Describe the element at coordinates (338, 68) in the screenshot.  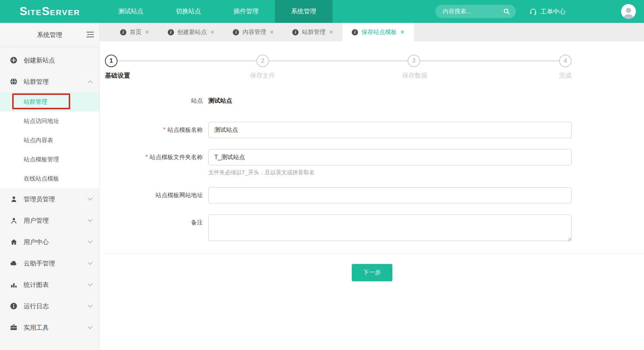
I see `wizard-stepper: 1 2 3 4 基础设置 保存文件 保存数据 完成` at that location.